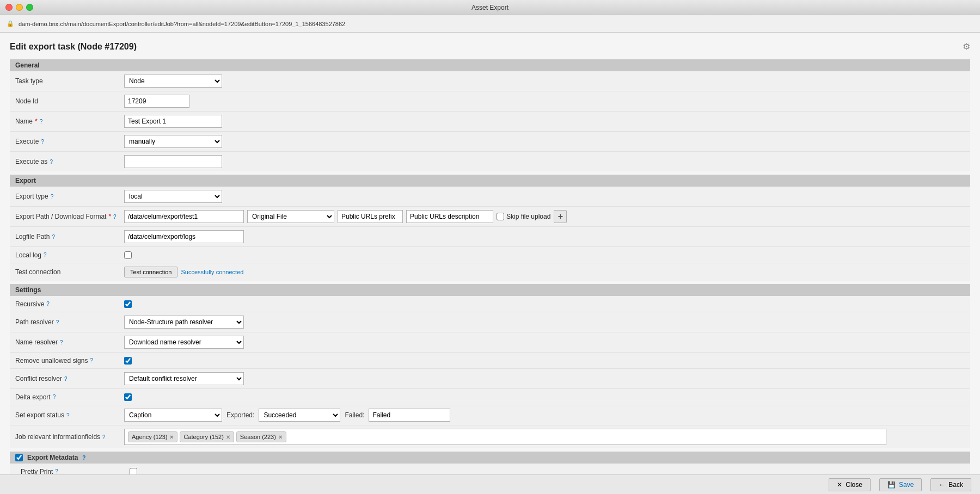 The height and width of the screenshot is (494, 980). What do you see at coordinates (173, 141) in the screenshot?
I see `execute-select: manually scheduled on event` at bounding box center [173, 141].